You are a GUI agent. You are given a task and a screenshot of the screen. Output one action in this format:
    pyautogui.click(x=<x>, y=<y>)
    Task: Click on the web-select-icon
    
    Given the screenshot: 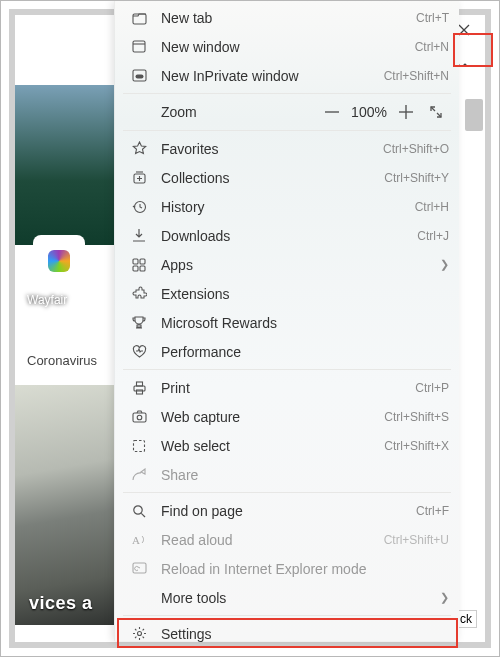 What is the action you would take?
    pyautogui.click(x=139, y=446)
    